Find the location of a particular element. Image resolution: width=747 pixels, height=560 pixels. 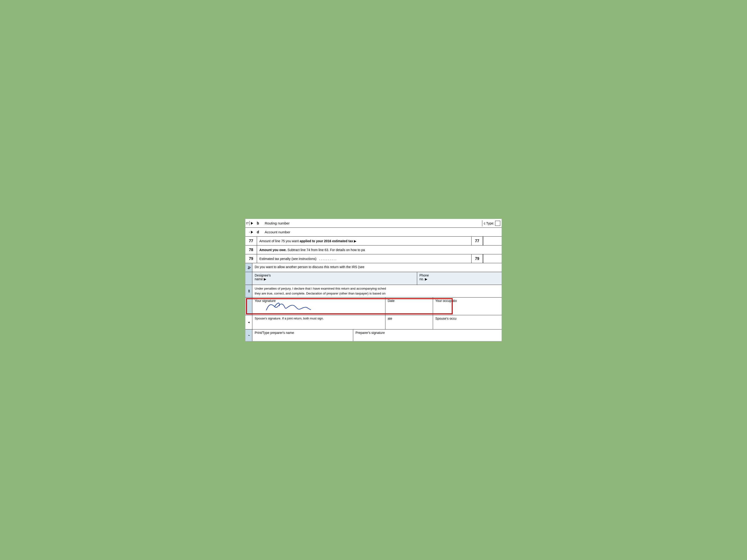

spouse-date-label: ate is located at coordinates (390, 319).